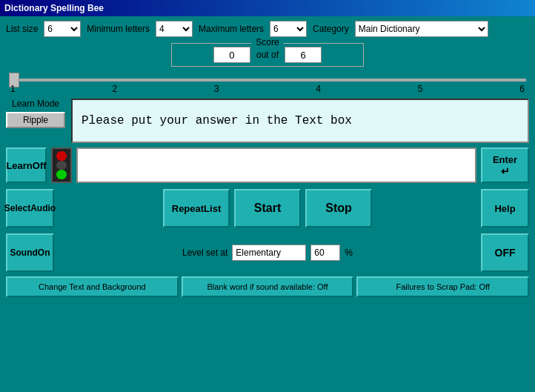 The height and width of the screenshot is (392, 535). Describe the element at coordinates (269, 253) in the screenshot. I see `level-value-input` at that location.